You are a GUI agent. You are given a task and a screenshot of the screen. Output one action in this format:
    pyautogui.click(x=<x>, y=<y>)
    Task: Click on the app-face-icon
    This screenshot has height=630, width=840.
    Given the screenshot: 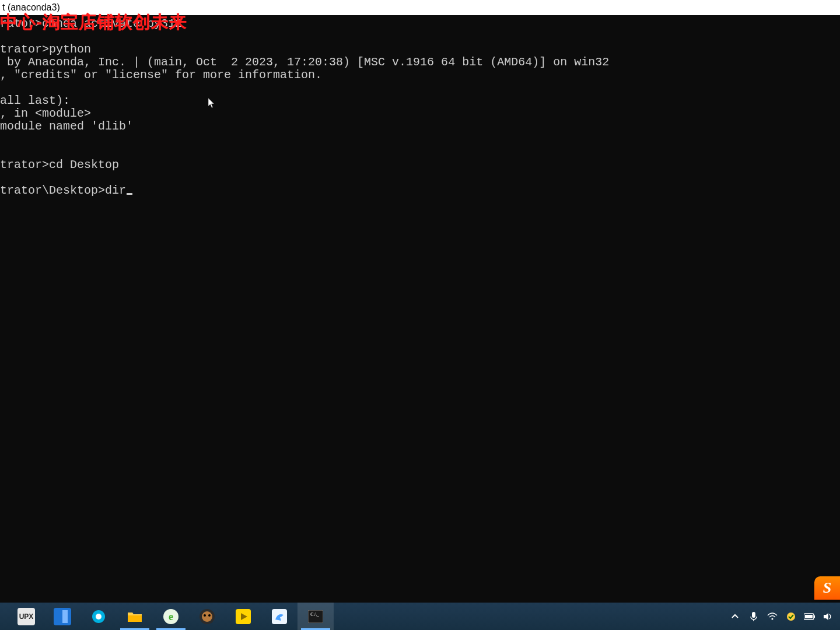 What is the action you would take?
    pyautogui.click(x=207, y=617)
    